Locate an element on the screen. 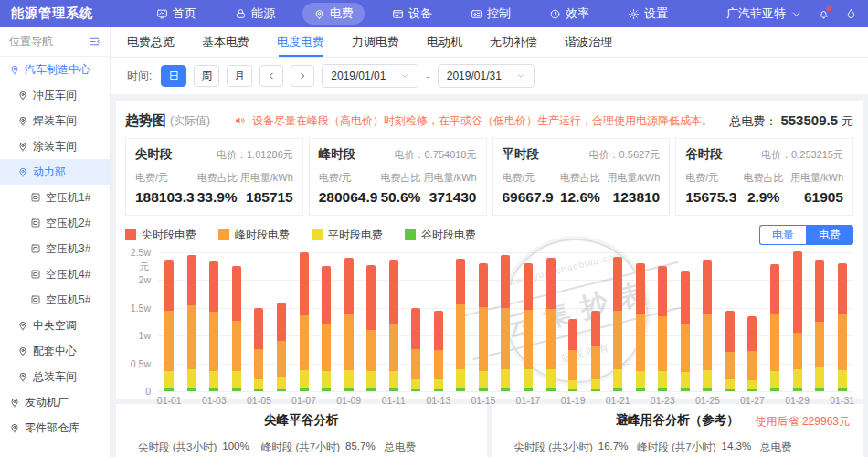 The image size is (868, 457). analysis-metric-header: 尖时段 (共3小时)16.7% is located at coordinates (566, 448).